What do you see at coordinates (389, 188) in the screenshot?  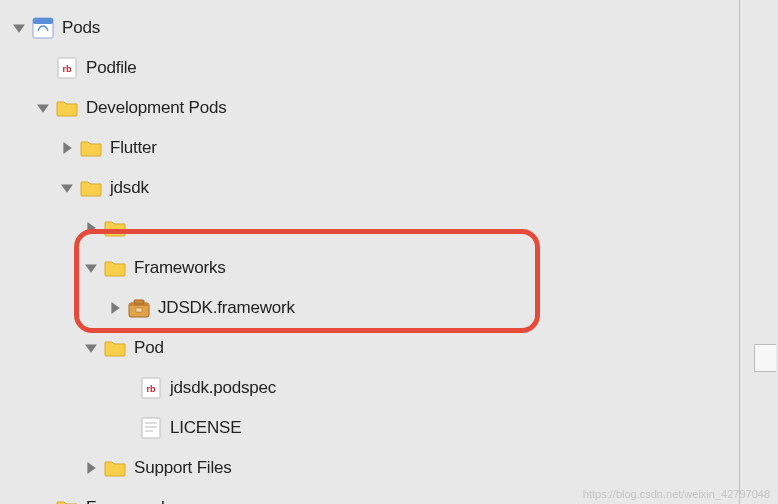 I see `tree-row-jdsdk: jdsdk` at bounding box center [389, 188].